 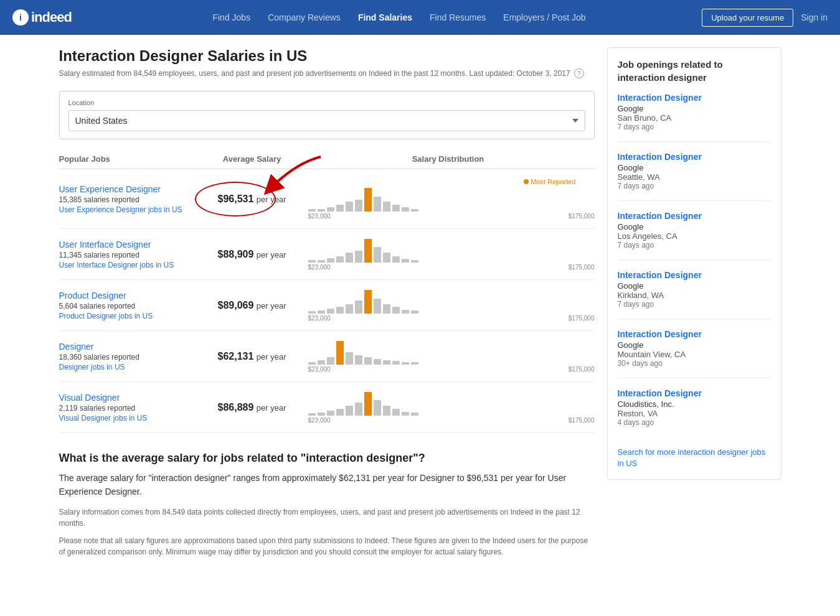 What do you see at coordinates (131, 347) in the screenshot?
I see `job-title-link: Designer` at bounding box center [131, 347].